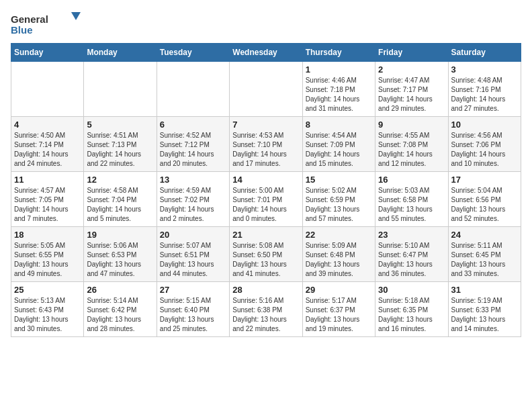 The image size is (532, 411). Describe the element at coordinates (193, 235) in the screenshot. I see `day-number: 20` at that location.